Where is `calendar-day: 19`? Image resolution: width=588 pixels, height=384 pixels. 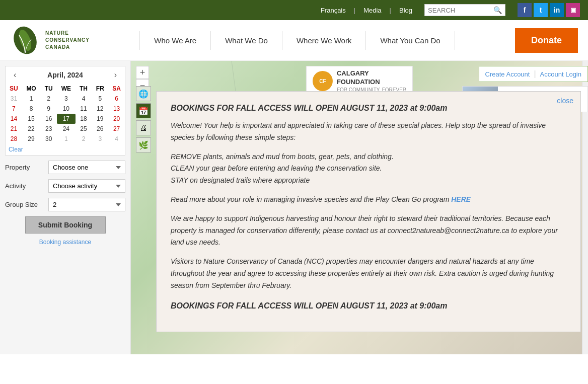 calendar-day: 19 is located at coordinates (100, 119).